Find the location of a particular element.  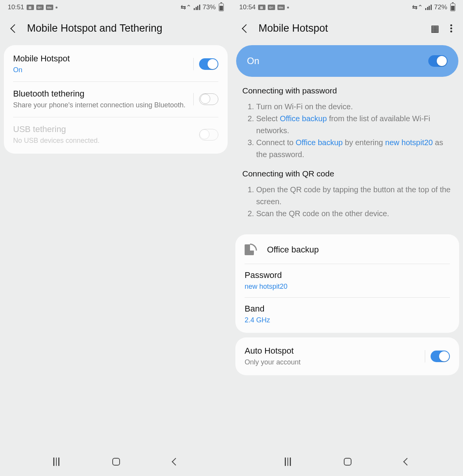

password-label: Password is located at coordinates (347, 275).